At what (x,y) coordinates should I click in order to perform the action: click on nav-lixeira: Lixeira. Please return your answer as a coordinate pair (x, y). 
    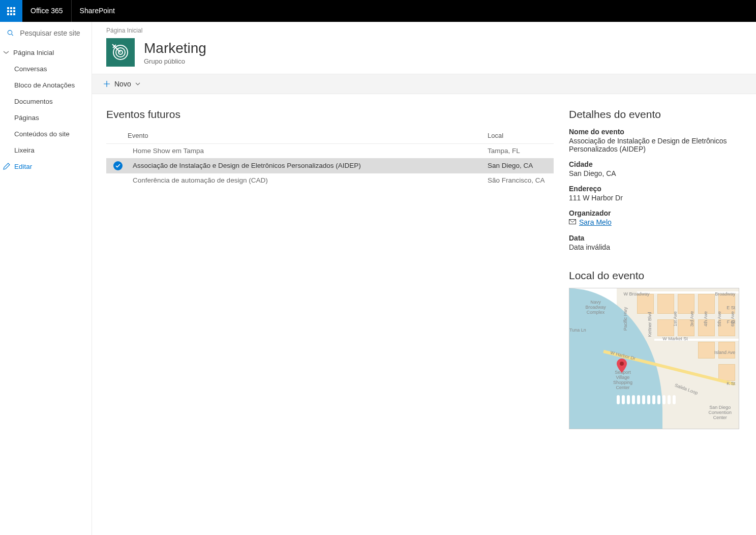
    Looking at the image, I should click on (46, 150).